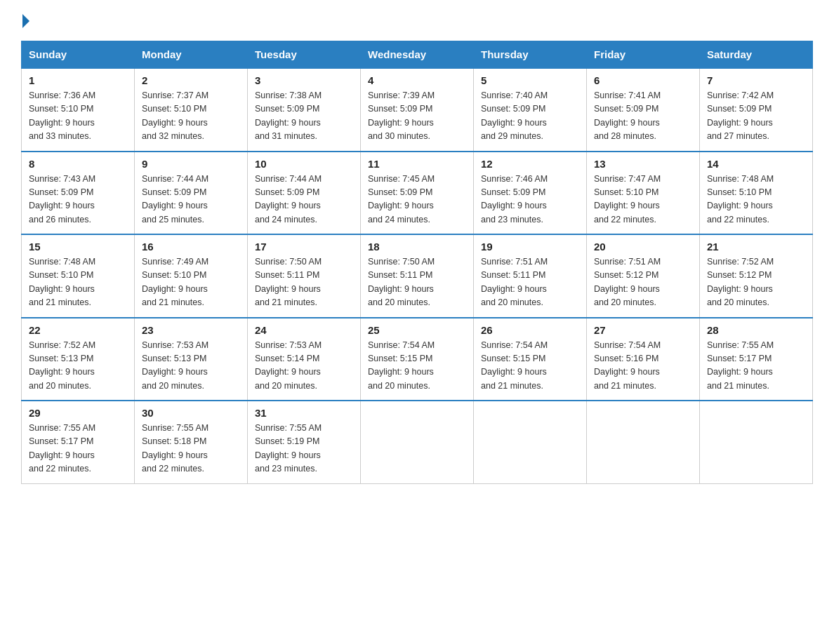  I want to click on calendar-cell: 18Sunrise: 7:50 AMSunset: 5:11 PMDayligh…, so click(417, 276).